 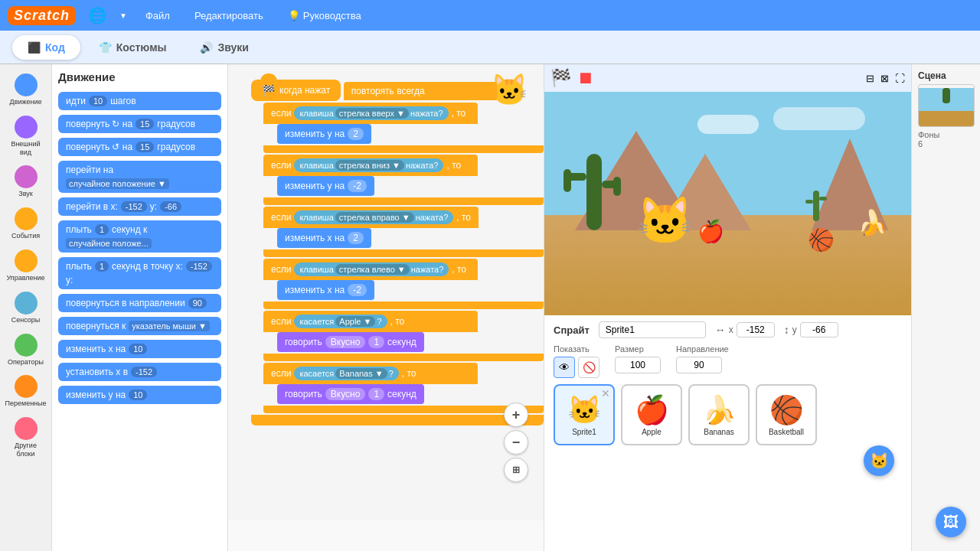 What do you see at coordinates (516, 470) in the screenshot?
I see `fit-button: ⊞` at bounding box center [516, 470].